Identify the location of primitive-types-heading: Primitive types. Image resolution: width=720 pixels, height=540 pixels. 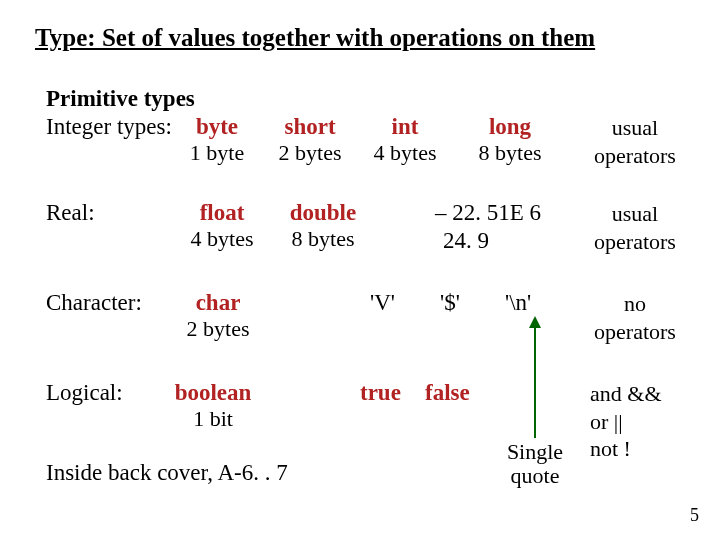
(120, 99).